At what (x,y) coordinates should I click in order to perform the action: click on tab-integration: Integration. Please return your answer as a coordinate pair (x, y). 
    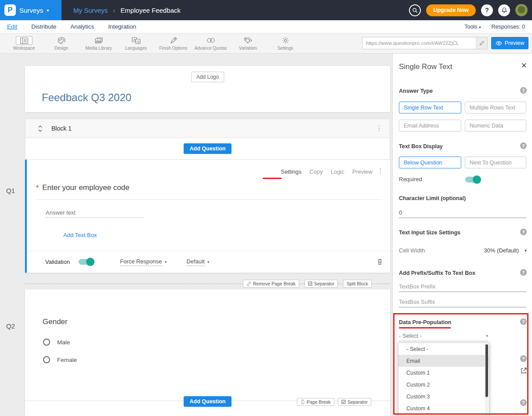
    Looking at the image, I should click on (122, 26).